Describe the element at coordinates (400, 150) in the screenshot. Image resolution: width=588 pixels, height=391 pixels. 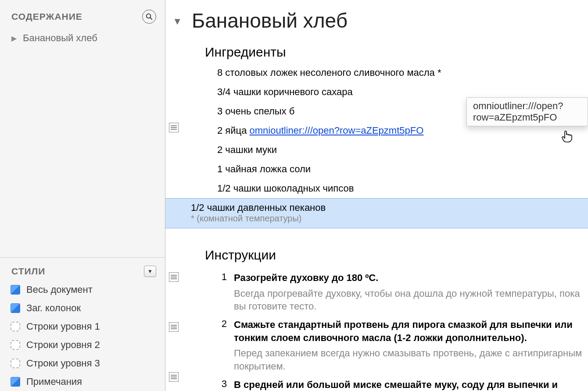
I see `ingredient-row: 2 чашки муки` at that location.